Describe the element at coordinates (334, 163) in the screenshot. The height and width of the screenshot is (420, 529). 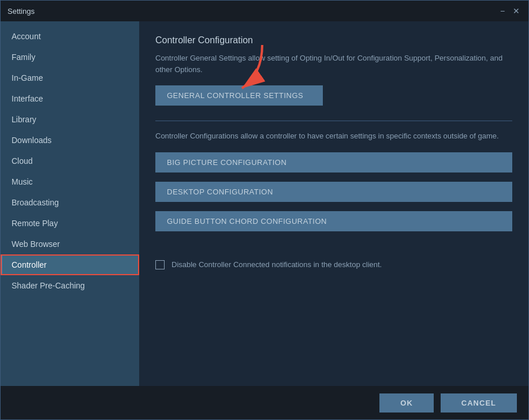
I see `big-picture-configuration-button: BIG PICTURE CONFIGURATION` at that location.